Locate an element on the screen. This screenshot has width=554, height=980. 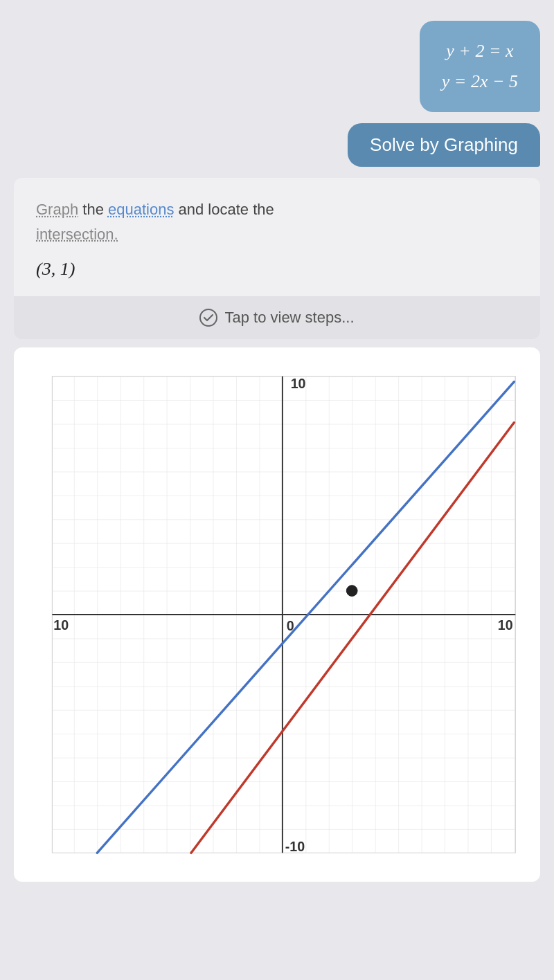
y-min-label: -10 is located at coordinates (295, 846).